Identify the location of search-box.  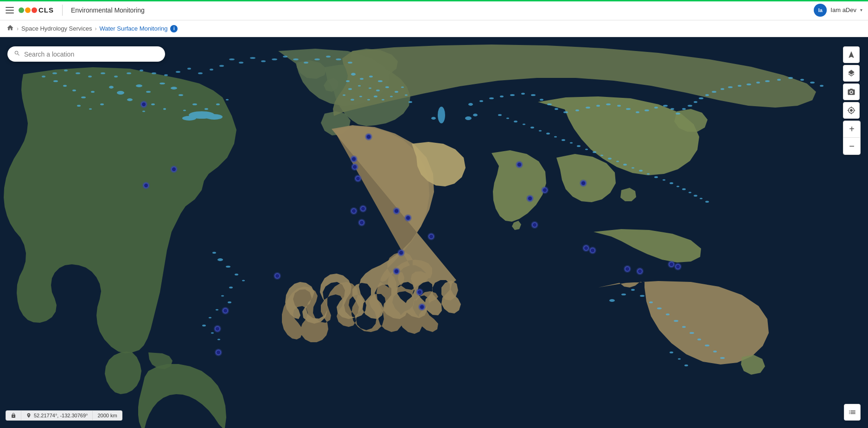
(86, 54).